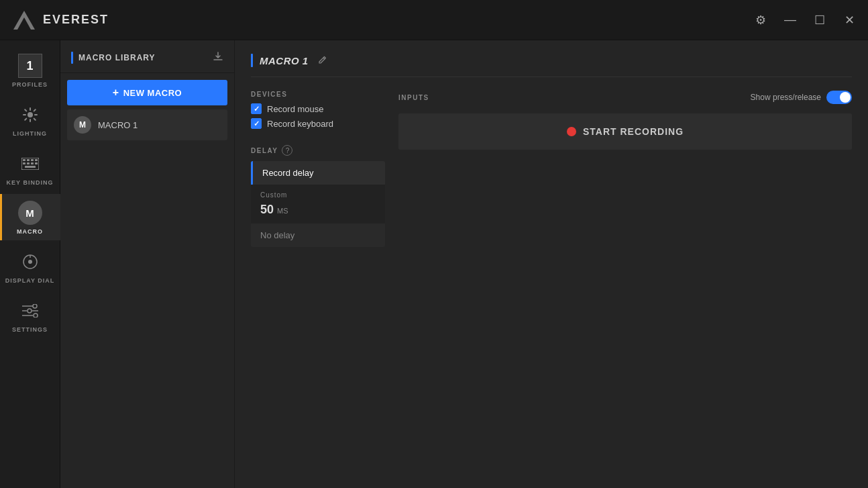  I want to click on title-bar: EVEREST ⚙ — ☐ ✕, so click(434, 20).